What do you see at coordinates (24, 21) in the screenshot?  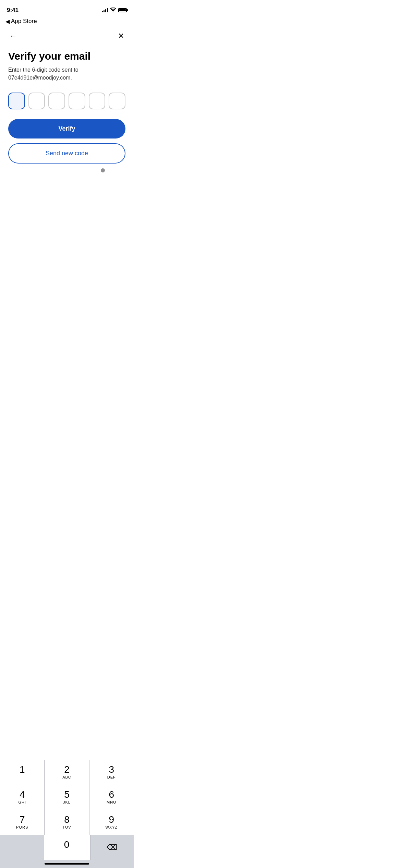 I see `app-store-back-label: App Store` at bounding box center [24, 21].